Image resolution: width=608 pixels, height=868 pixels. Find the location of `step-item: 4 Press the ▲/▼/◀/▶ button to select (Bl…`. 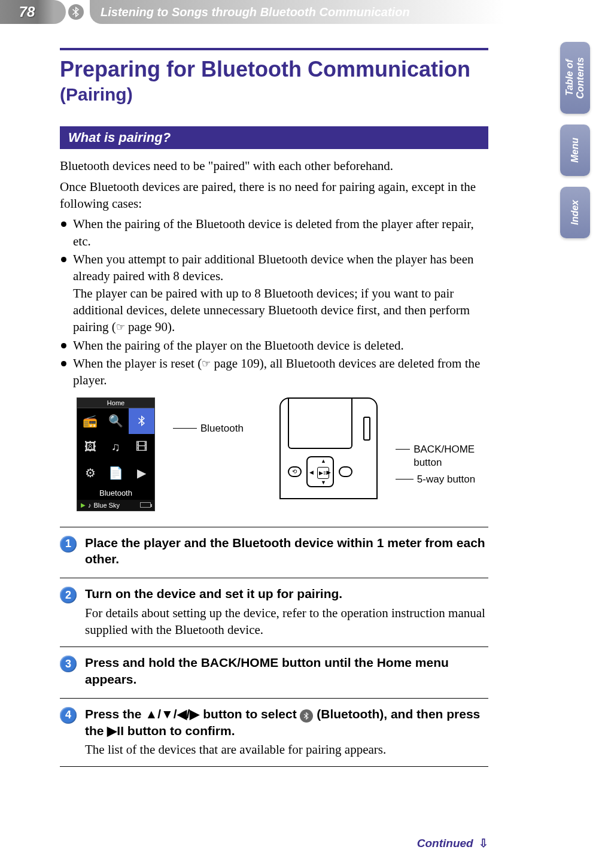

step-item: 4 Press the ▲/▼/◀/▶ button to select (Bl… is located at coordinates (274, 733).